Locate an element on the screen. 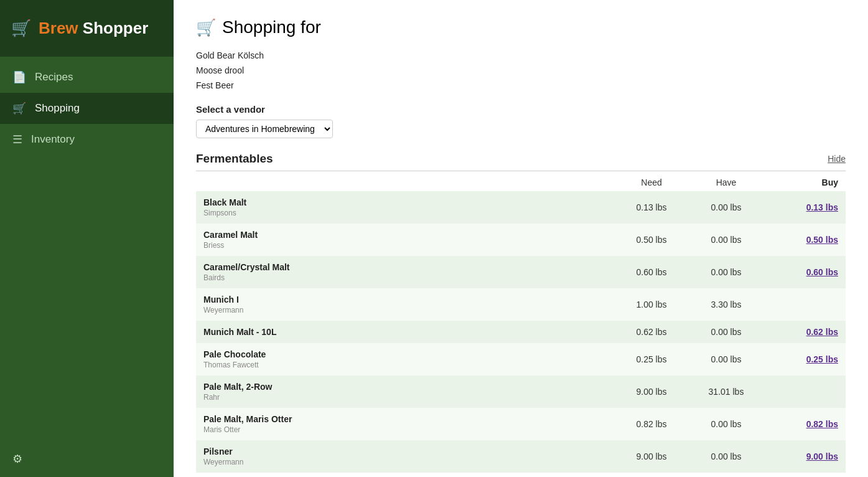 This screenshot has width=868, height=477. buy-link: 0.82 lbs is located at coordinates (823, 424).